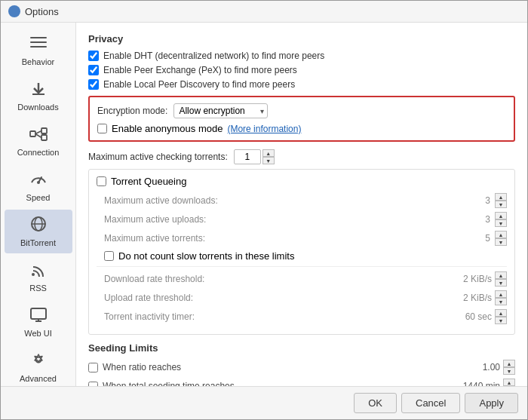 The height and width of the screenshot is (420, 528). What do you see at coordinates (264, 12) in the screenshot?
I see `title-bar: Options` at bounding box center [264, 12].